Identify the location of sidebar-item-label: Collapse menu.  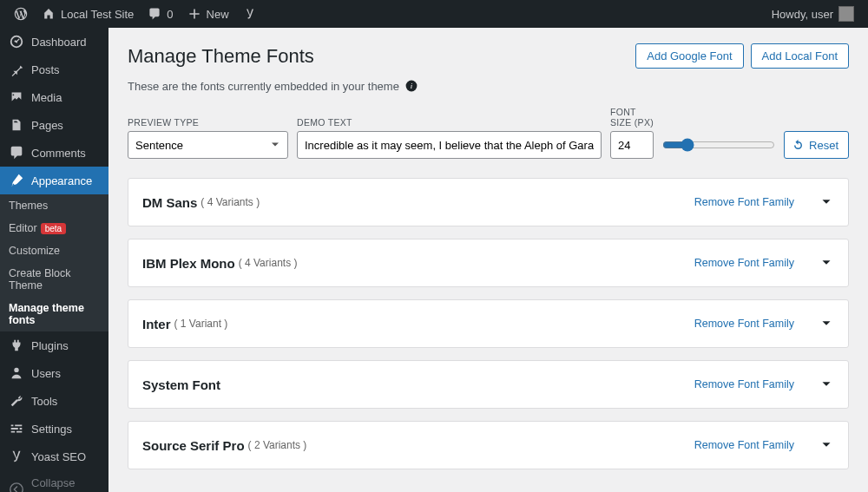
(66, 484).